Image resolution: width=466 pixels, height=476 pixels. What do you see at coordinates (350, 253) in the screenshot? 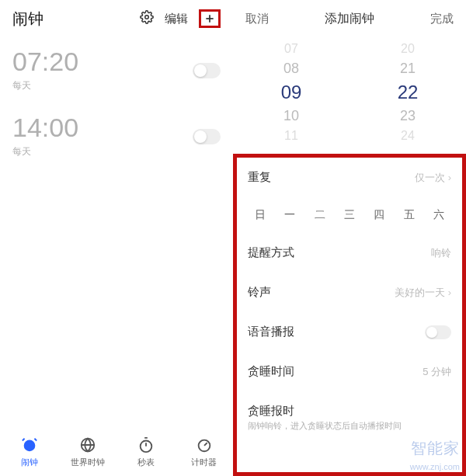
I see `remind-method-row: 提醒方式 响铃` at bounding box center [350, 253].